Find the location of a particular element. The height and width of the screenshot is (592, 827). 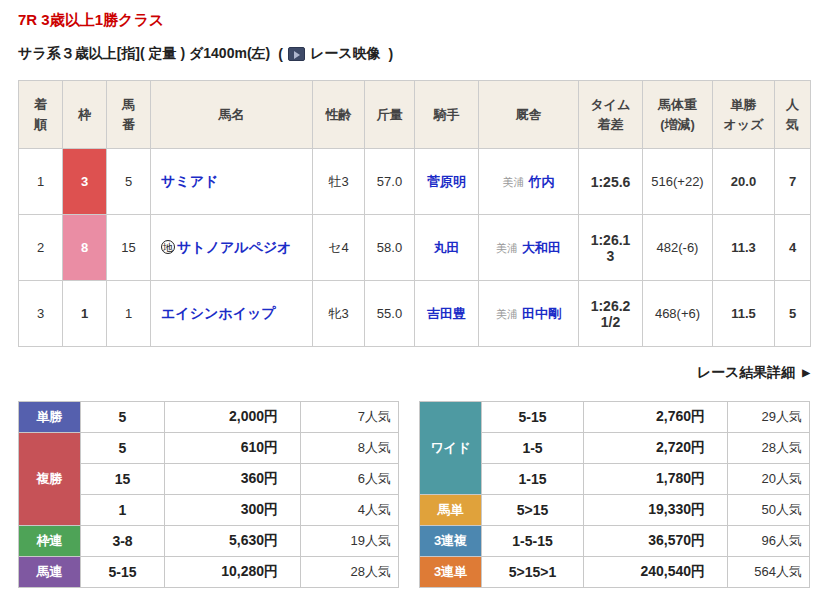

jockey-link: 菅原明 is located at coordinates (446, 182).